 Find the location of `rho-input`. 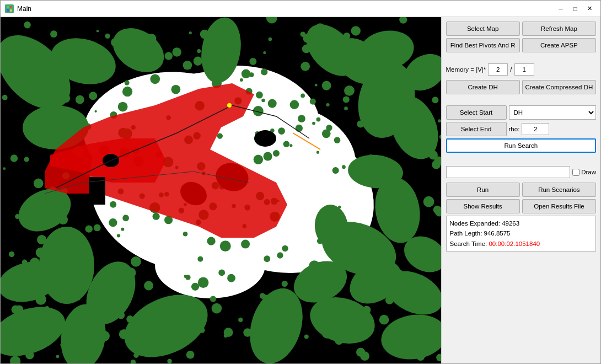

rho-input is located at coordinates (535, 129).